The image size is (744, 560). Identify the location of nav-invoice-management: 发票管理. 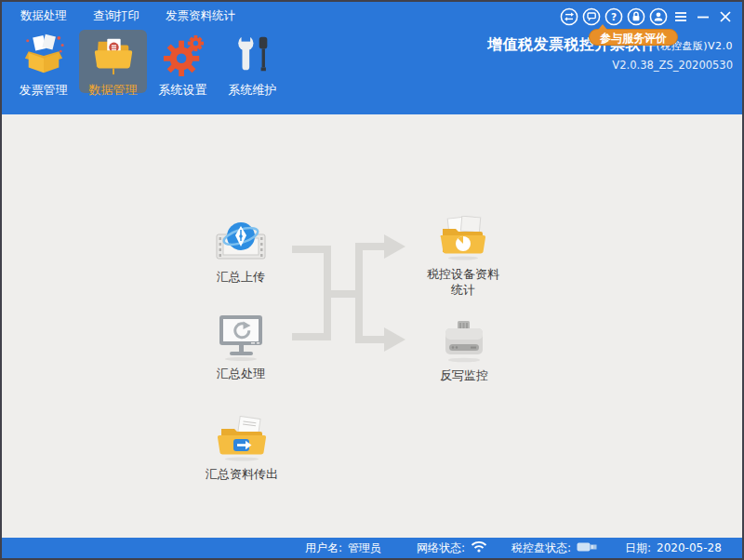
(43, 61).